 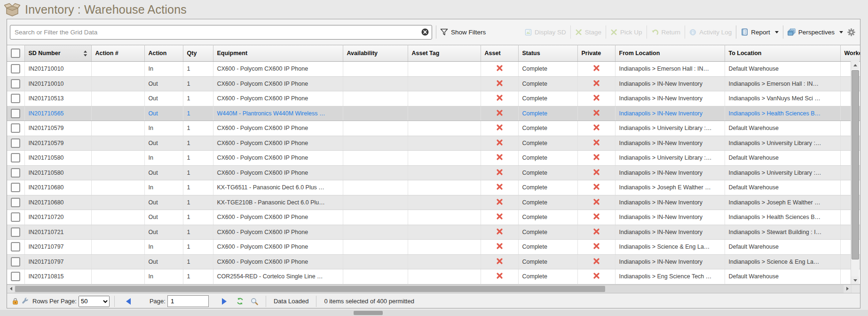 What do you see at coordinates (278, 54) in the screenshot?
I see `column-header-equipment: Equipment` at bounding box center [278, 54].